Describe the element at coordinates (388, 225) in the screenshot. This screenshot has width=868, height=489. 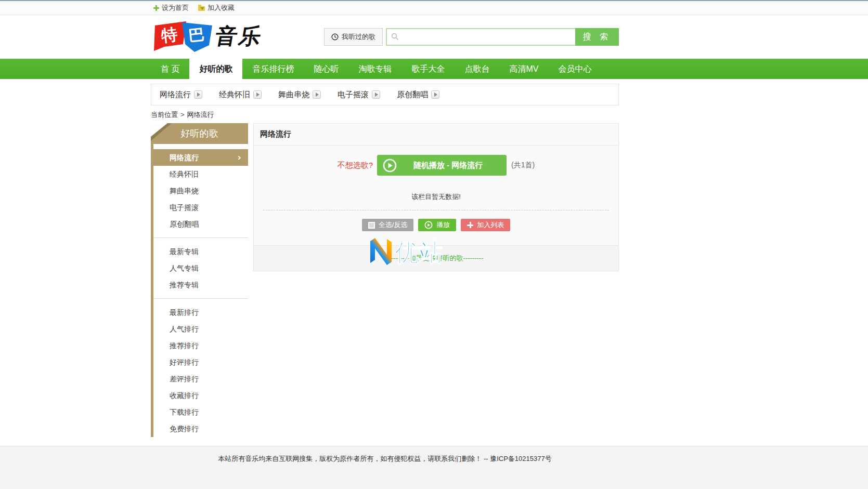
I see `select-all-button: 全选/反选` at that location.